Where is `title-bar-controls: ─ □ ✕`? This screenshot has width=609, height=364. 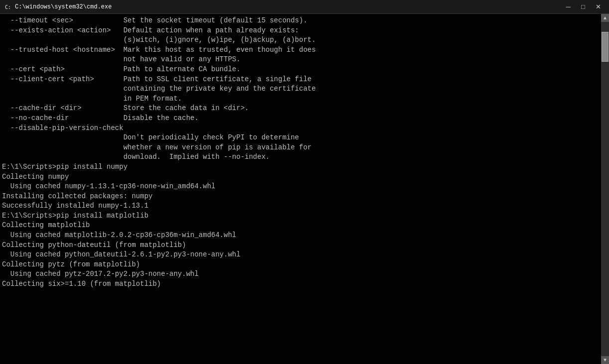
title-bar-controls: ─ □ ✕ is located at coordinates (583, 7).